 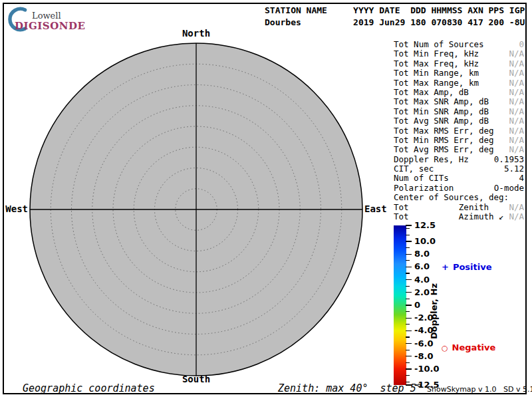 I want to click on colorbar-tick-label: 12.5, so click(x=425, y=225).